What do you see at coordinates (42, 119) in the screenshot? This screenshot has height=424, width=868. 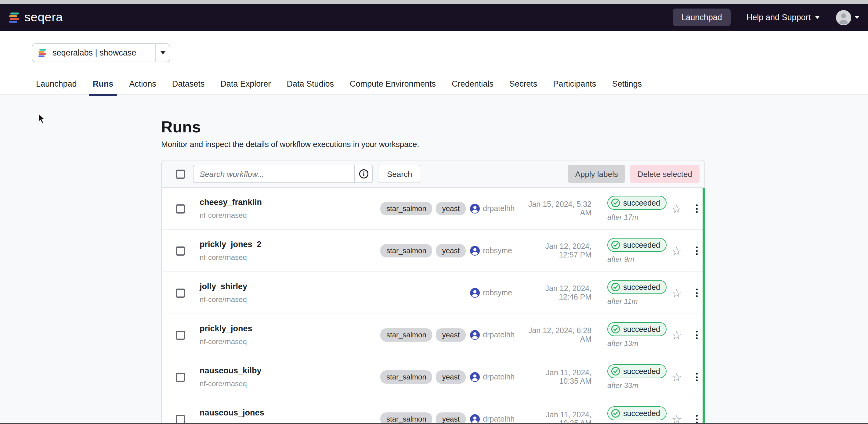 I see `mouse-cursor` at bounding box center [42, 119].